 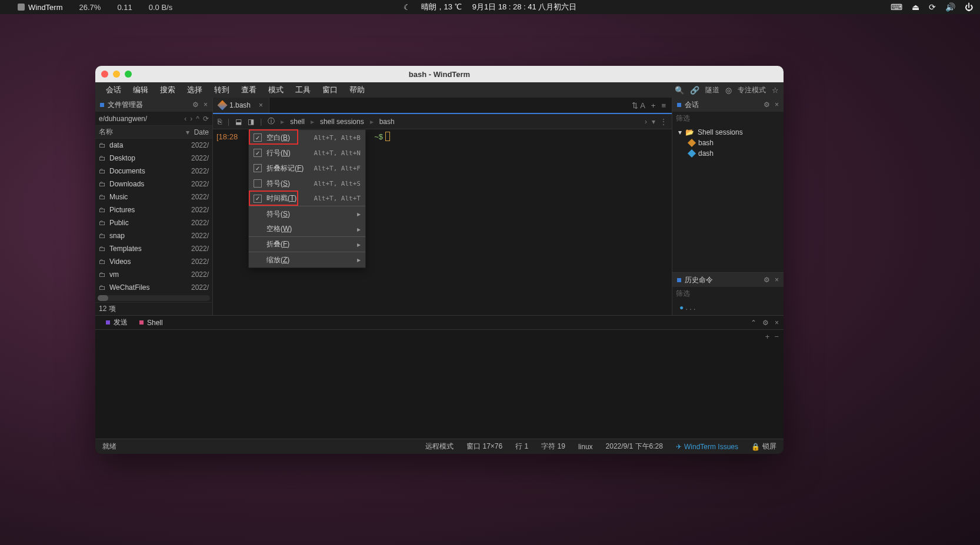 I want to click on file-row: 🗀Pictures2022/, so click(x=154, y=210).